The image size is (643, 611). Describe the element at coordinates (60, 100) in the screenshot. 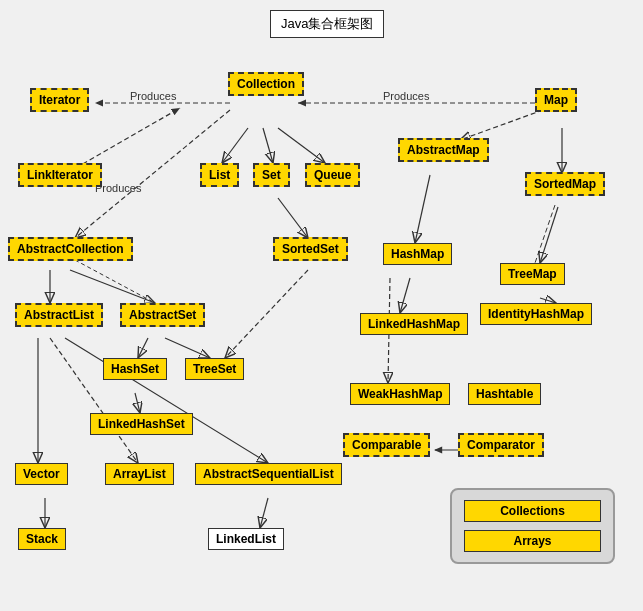

I see `iterator-node: Iterator` at that location.